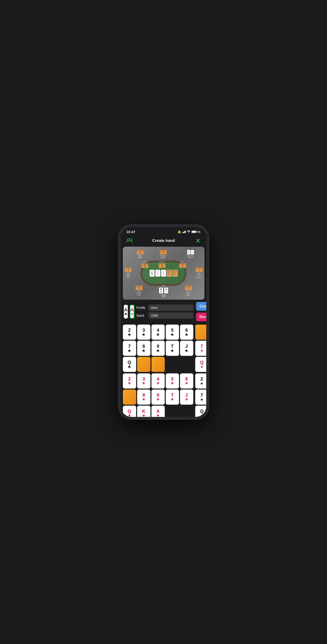  I want to click on card-7h-used, so click(130, 397).